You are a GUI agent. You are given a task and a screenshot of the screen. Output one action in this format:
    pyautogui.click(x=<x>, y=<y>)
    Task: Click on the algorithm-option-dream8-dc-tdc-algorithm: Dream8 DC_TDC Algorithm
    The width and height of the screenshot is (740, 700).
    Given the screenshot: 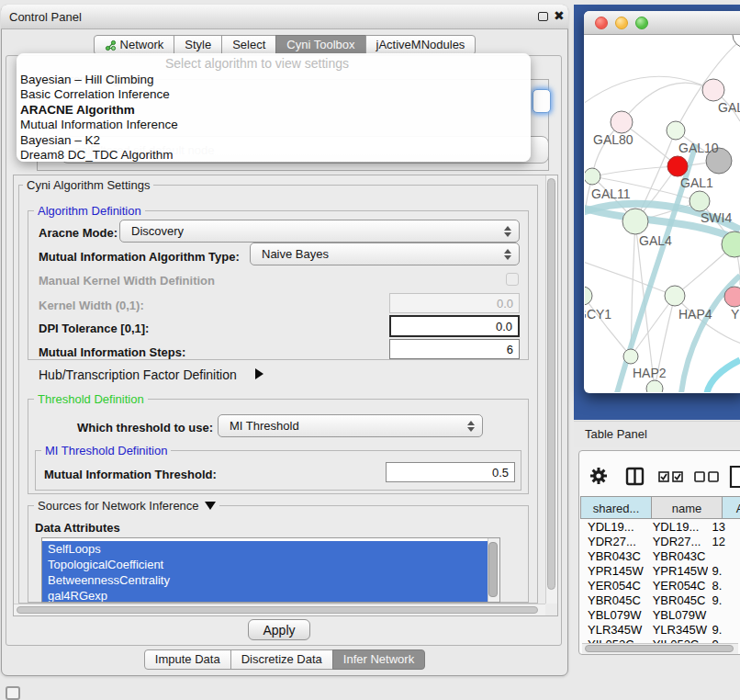 What is the action you would take?
    pyautogui.click(x=263, y=155)
    